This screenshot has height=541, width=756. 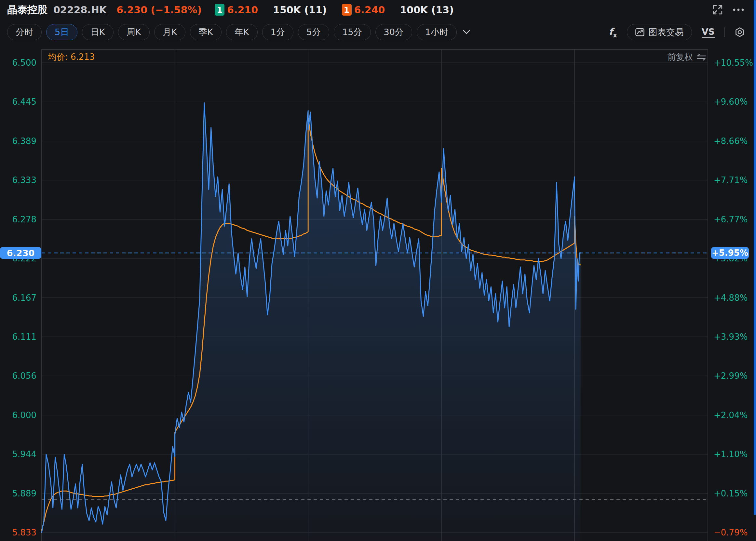 What do you see at coordinates (731, 337) in the screenshot?
I see `percent-tick: +3.93%` at bounding box center [731, 337].